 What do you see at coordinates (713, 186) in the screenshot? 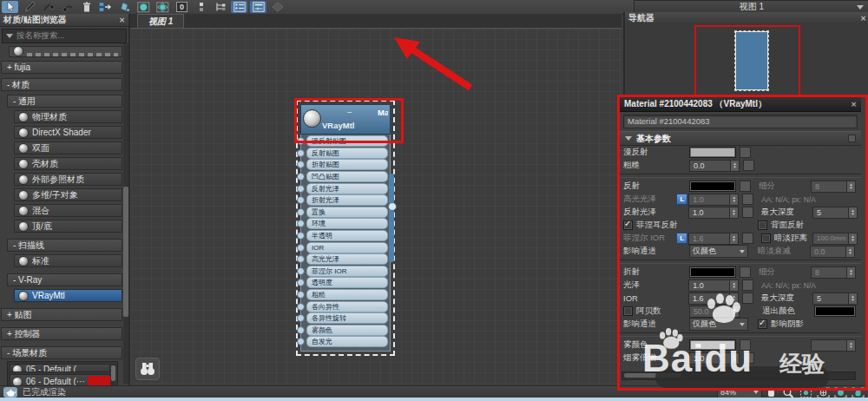
I see `reflect-color-swatch` at bounding box center [713, 186].